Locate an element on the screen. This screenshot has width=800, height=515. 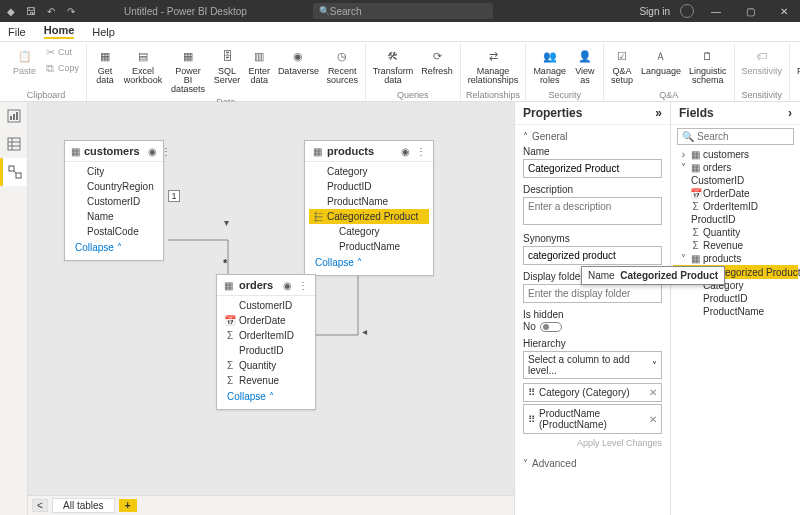
pbi-datasets-button: ▦Power BI datasets is located at coordinates (188, 70).